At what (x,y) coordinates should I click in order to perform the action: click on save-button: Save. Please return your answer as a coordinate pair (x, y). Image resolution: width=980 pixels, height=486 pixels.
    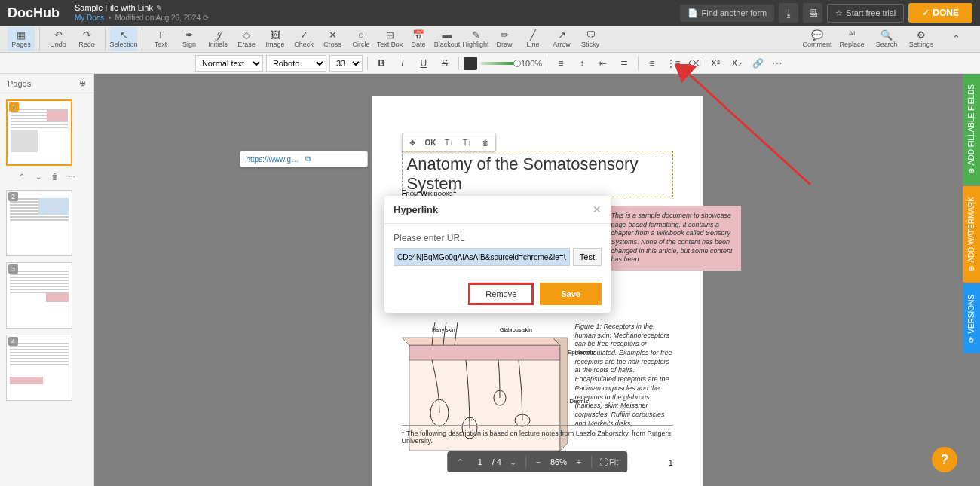
    Looking at the image, I should click on (571, 294).